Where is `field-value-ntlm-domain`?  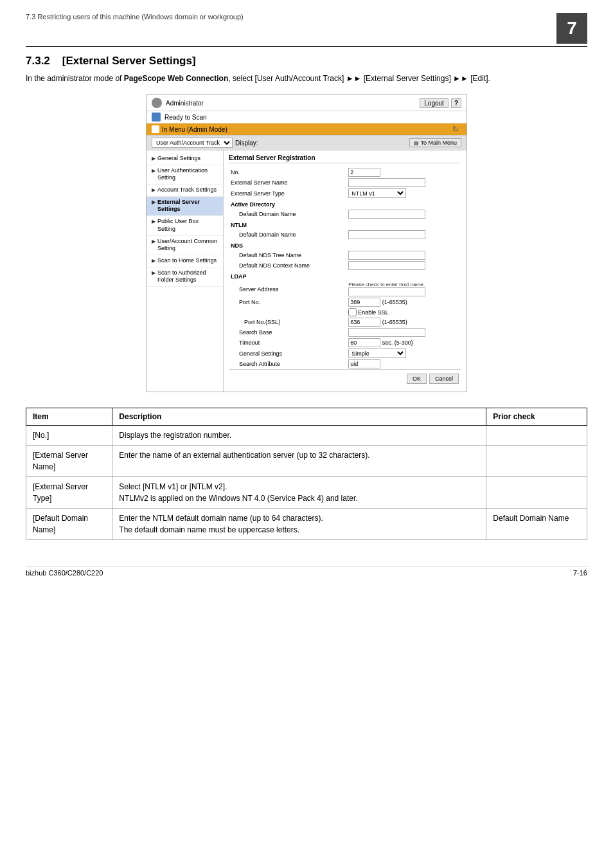 field-value-ntlm-domain is located at coordinates (404, 235).